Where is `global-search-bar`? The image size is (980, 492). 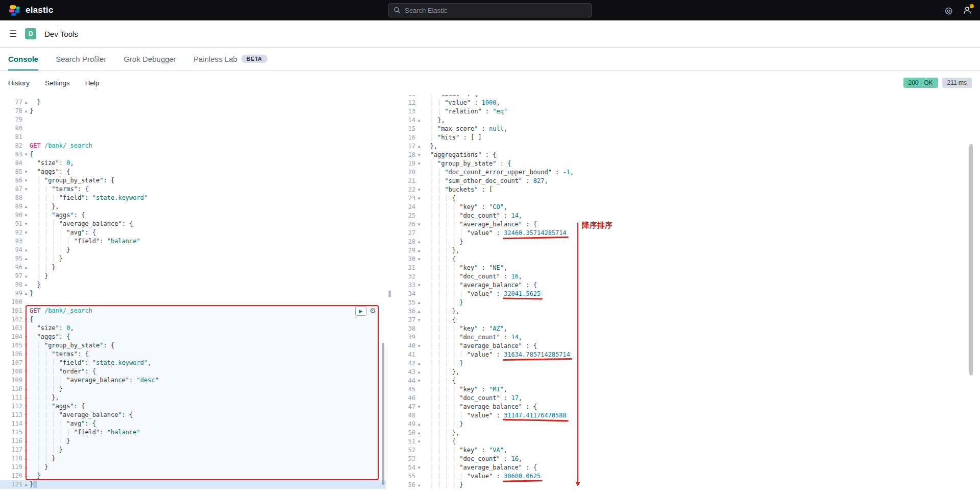 global-search-bar is located at coordinates (490, 10).